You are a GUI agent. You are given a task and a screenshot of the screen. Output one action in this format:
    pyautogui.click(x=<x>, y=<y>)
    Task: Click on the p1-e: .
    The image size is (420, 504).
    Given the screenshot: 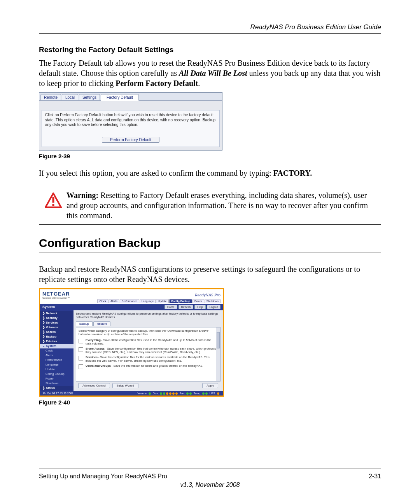 What is the action you would take?
    pyautogui.click(x=199, y=83)
    